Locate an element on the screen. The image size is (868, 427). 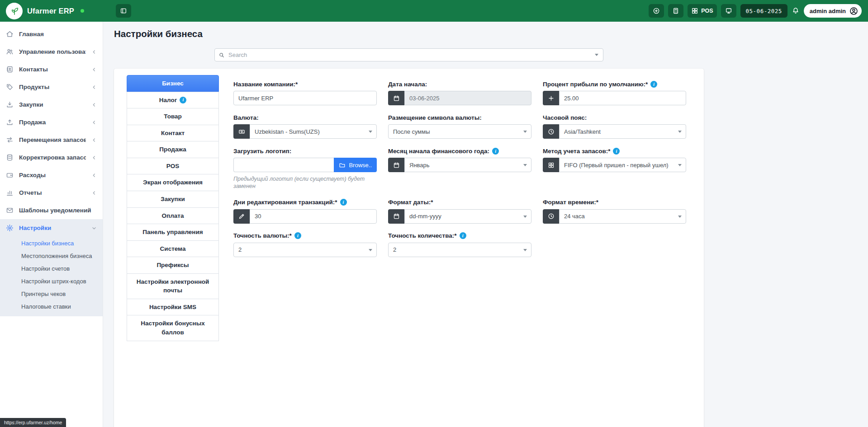
sidebar-item-contacts: Контакты is located at coordinates (52, 70).